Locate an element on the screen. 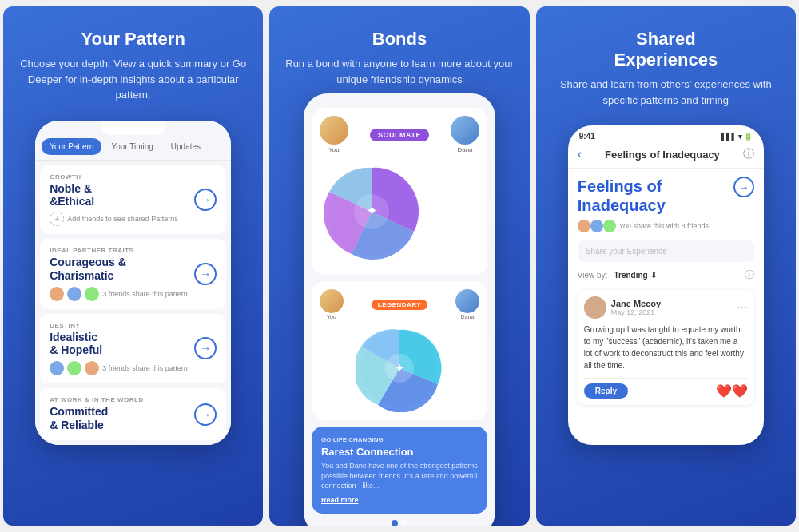 The image size is (799, 532). pattern-friends-idealistic: 3 friends share this pattern is located at coordinates (121, 368).